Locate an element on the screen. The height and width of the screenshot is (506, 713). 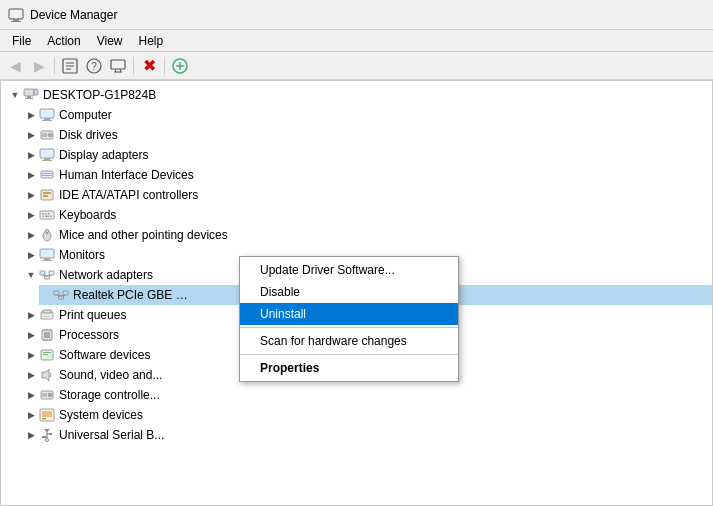
help-button: ? is located at coordinates (94, 66).